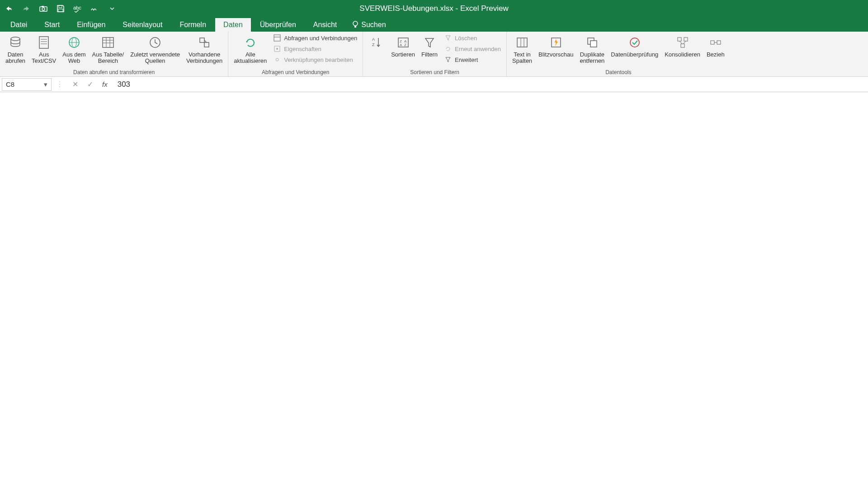 The height and width of the screenshot is (488, 868). I want to click on ribbon-group-sortieren: AZ ZAAZ Sortieren Filtern Löschen Erneut…, so click(435, 54).